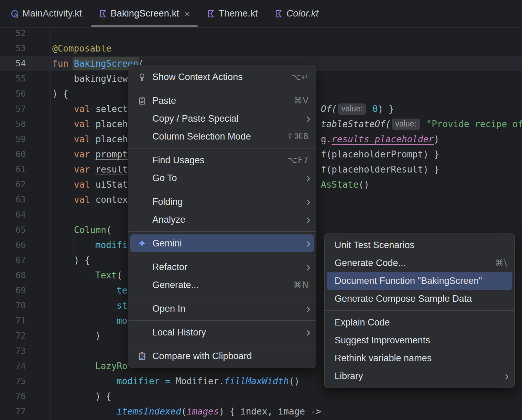 This screenshot has height=420, width=522. Describe the element at coordinates (101, 79) in the screenshot. I see `code-line-55: bakingView` at that location.